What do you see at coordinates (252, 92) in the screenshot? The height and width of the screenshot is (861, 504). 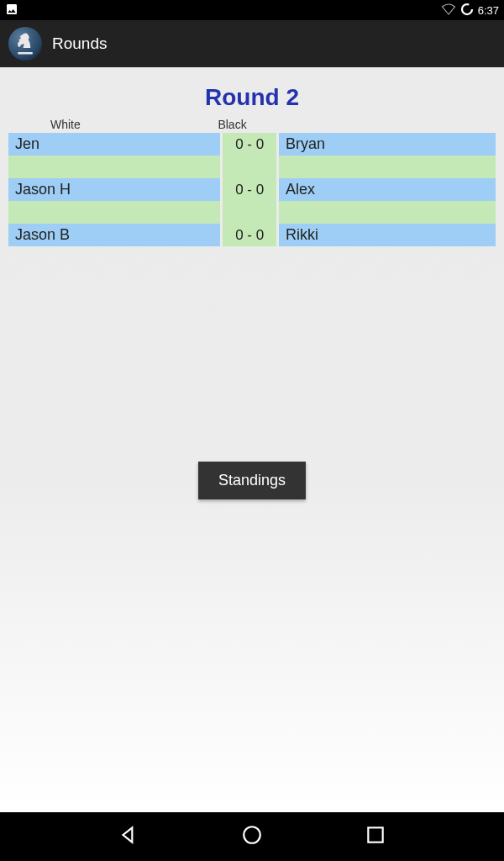 I see `round-title: Round 2` at bounding box center [252, 92].